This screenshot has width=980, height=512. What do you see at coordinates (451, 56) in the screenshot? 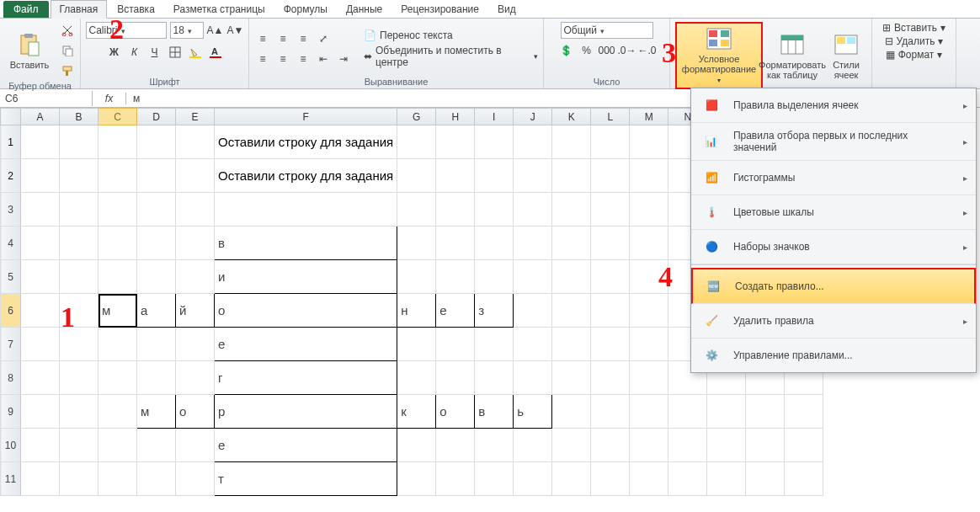
I see `merge-center-button: ⬌ Объединить и поместить в центре▾` at bounding box center [451, 56].